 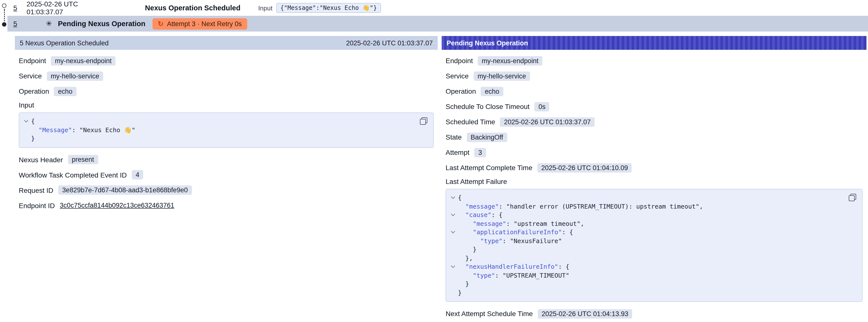 I want to click on field-request-id: Request ID 3e829b7e-7d67-4b08-aad3-b1e86…, so click(x=226, y=190).